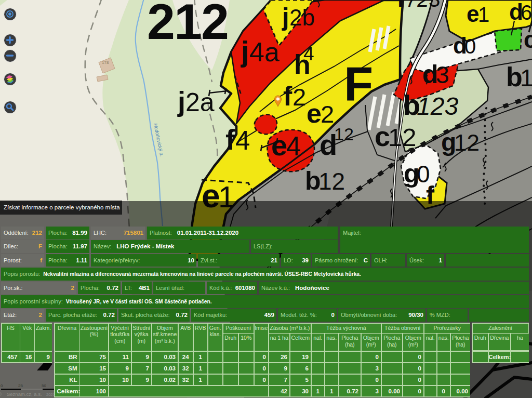 The width and height of the screenshot is (532, 398). Describe the element at coordinates (280, 357) in the screenshot. I see `table-value-cell: 26` at that location.